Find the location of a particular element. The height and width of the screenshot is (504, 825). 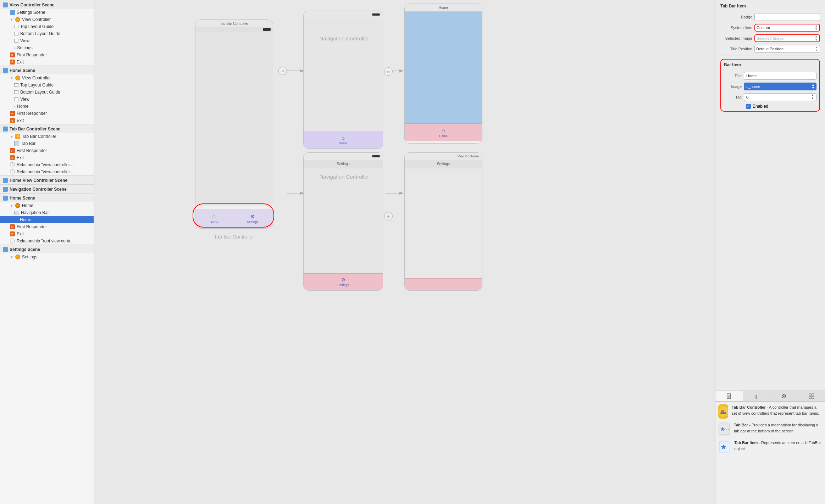

system-item-label: System Item is located at coordinates (736, 28).